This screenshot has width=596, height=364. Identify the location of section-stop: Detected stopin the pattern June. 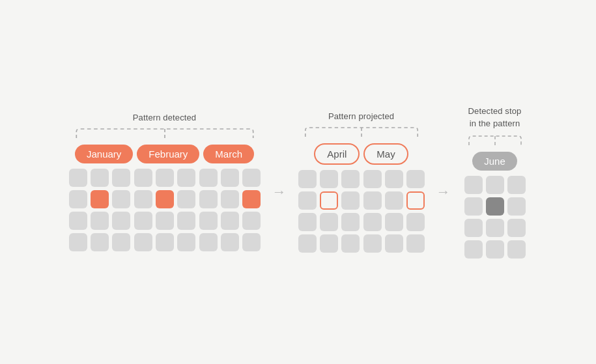
(495, 182).